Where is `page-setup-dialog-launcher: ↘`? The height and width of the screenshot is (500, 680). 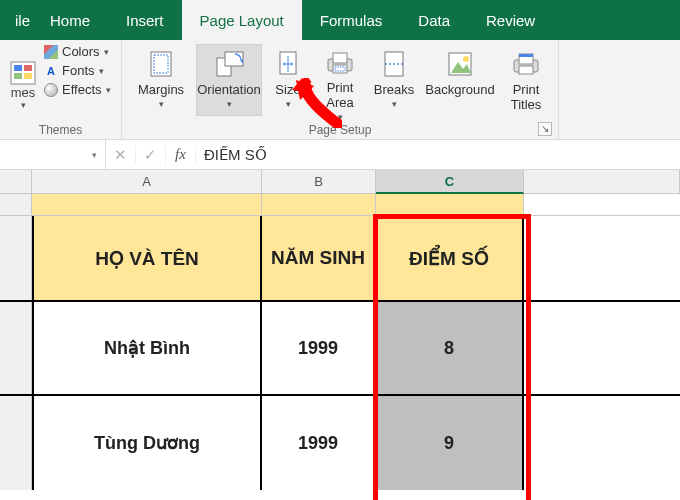
page-setup-dialog-launcher: ↘ is located at coordinates (545, 129).